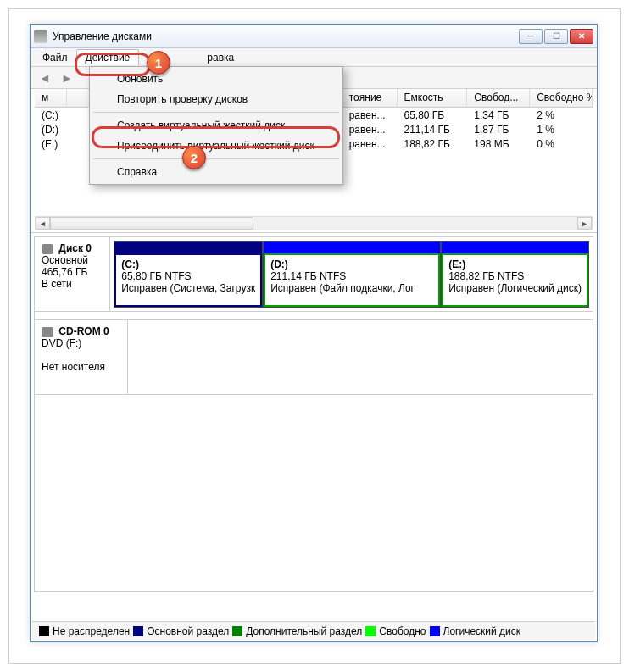  Describe the element at coordinates (314, 275) in the screenshot. I see `disk-row: Диск 0 Основной 465,76 ГБ В сети (C:) 65…` at that location.